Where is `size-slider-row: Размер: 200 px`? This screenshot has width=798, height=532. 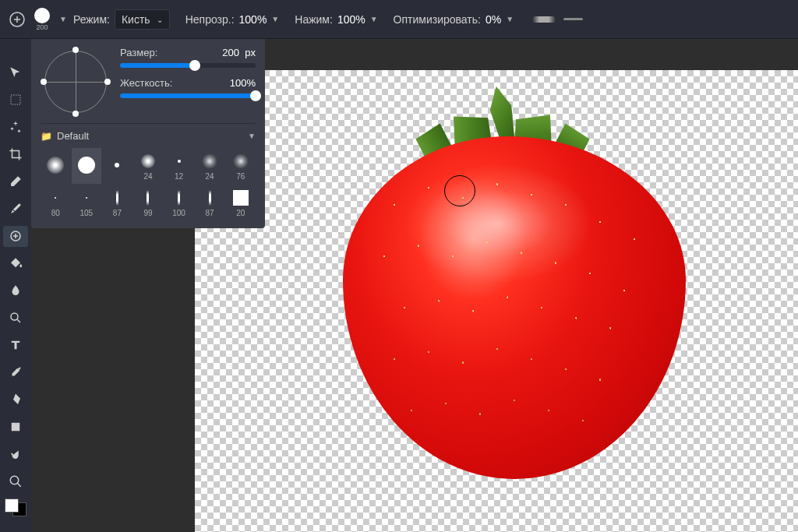 size-slider-row: Размер: 200 px is located at coordinates (188, 58).